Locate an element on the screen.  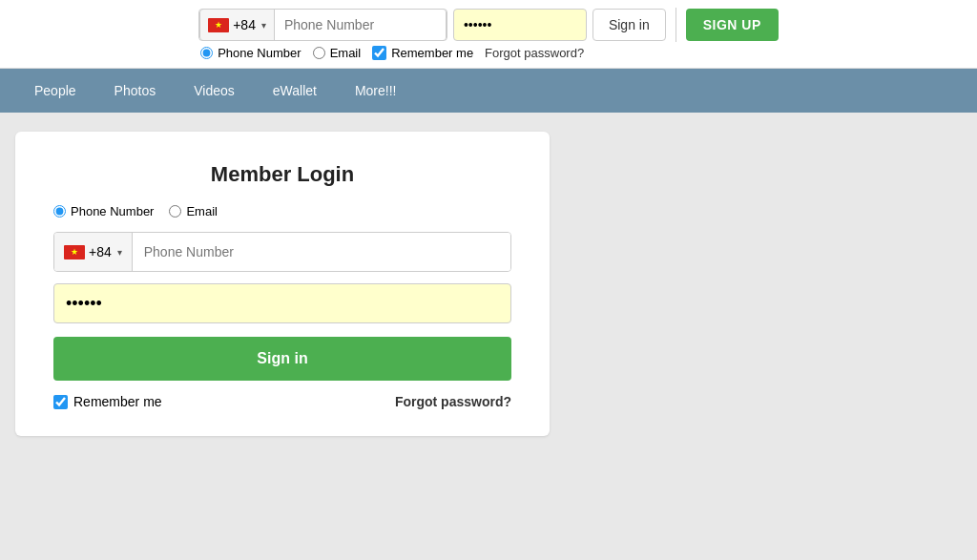
password-input-top is located at coordinates (520, 25).